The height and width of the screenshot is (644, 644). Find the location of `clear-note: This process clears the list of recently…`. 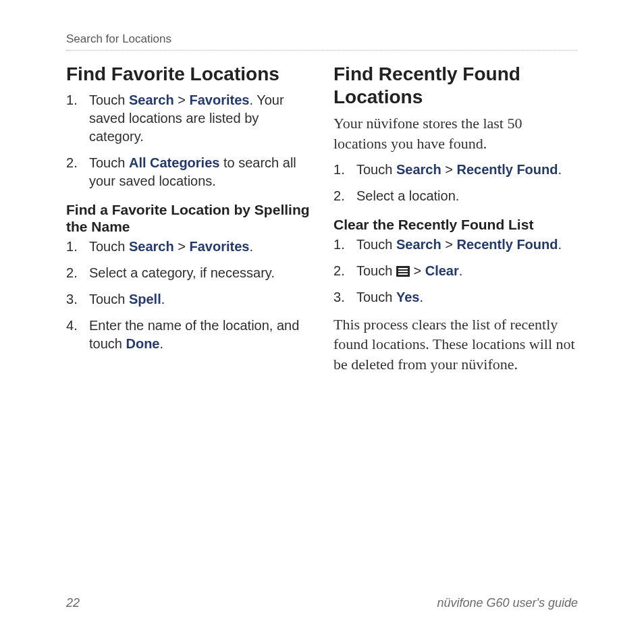

clear-note: This process clears the list of recently… is located at coordinates (456, 344).